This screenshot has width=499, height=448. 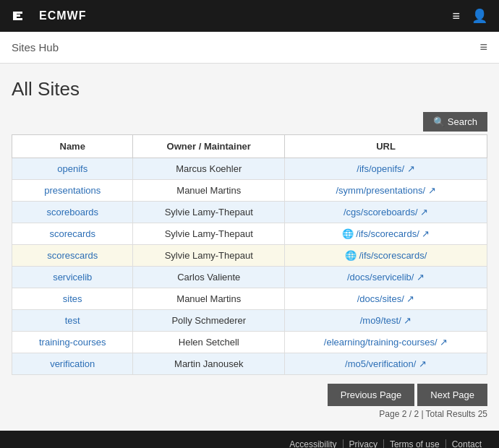 I want to click on col-header-owner: Owner / Maintainer, so click(x=209, y=147).